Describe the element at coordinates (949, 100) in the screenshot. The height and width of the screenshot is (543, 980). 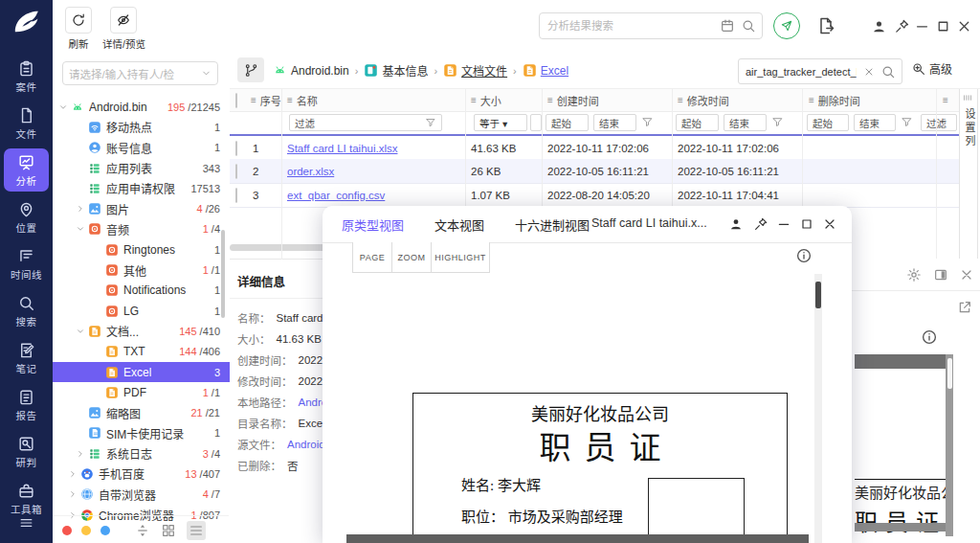
I see `column-header-more: ≡` at that location.